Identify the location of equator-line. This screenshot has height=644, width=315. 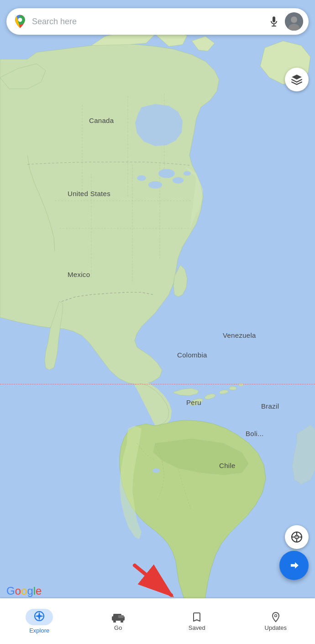
(158, 384).